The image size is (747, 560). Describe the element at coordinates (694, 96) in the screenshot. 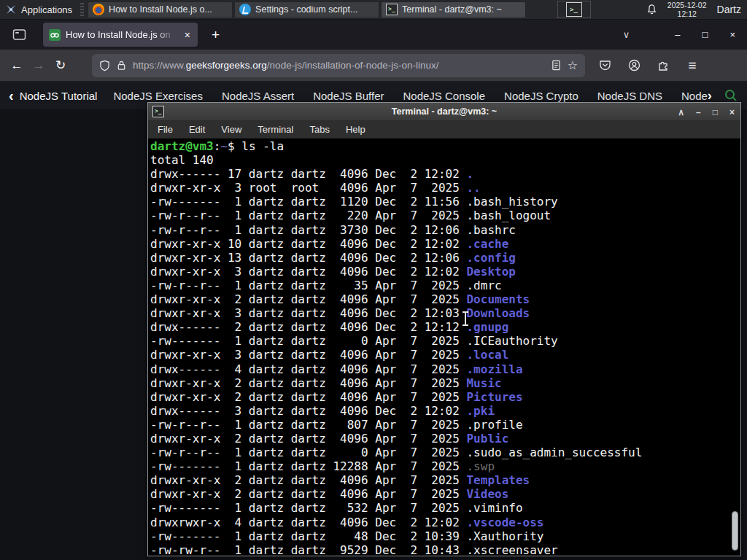

I see `nav-item-truncated: Node` at that location.